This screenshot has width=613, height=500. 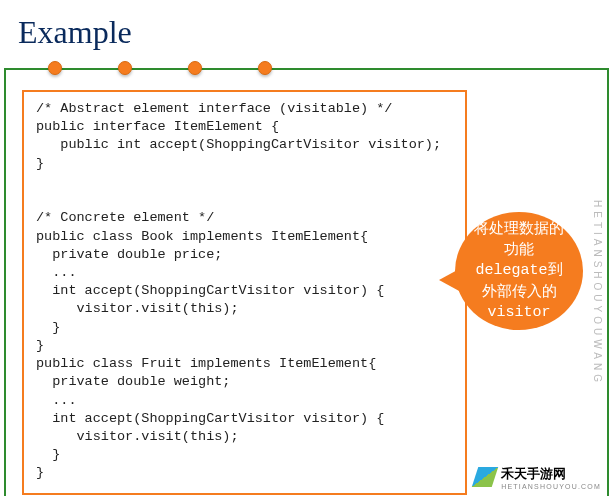 What do you see at coordinates (519, 249) in the screenshot?
I see `callout-line: 功能` at bounding box center [519, 249].